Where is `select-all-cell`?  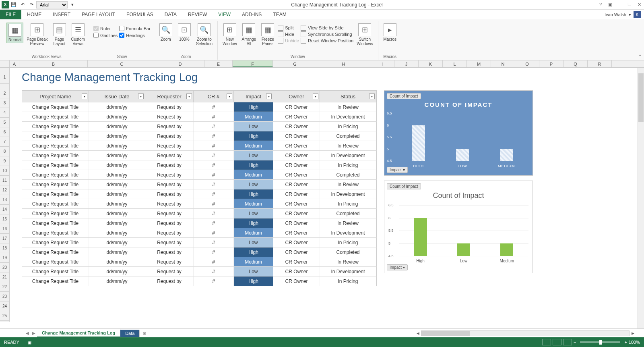 select-all-cell is located at coordinates (5, 64).